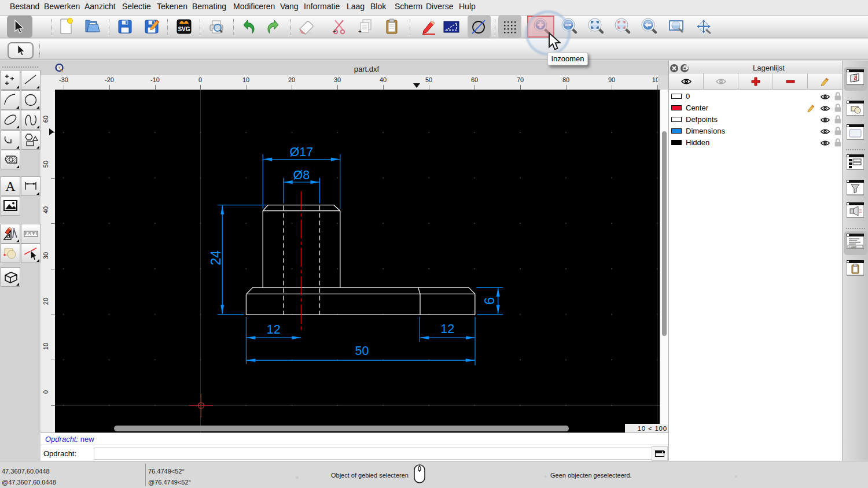 Image resolution: width=868 pixels, height=488 pixels. I want to click on svg-text: 6, so click(490, 301).